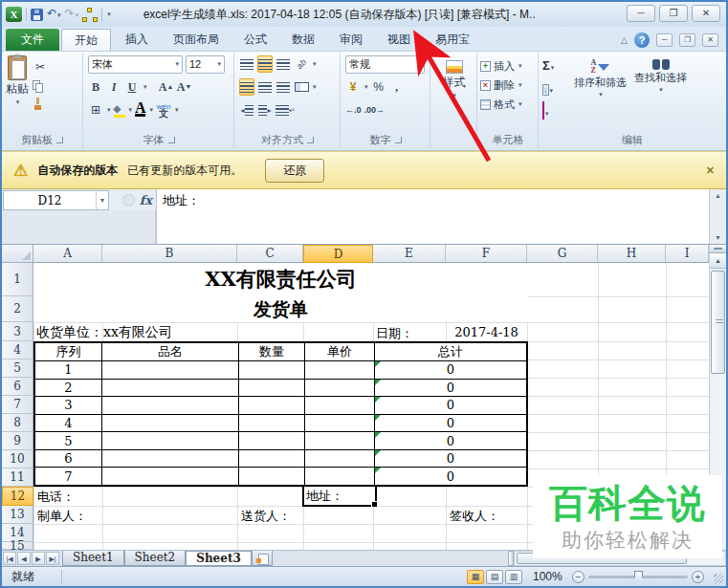 This screenshot has height=588, width=728. Describe the element at coordinates (17, 405) in the screenshot. I see `row-header-7: 7` at that location.